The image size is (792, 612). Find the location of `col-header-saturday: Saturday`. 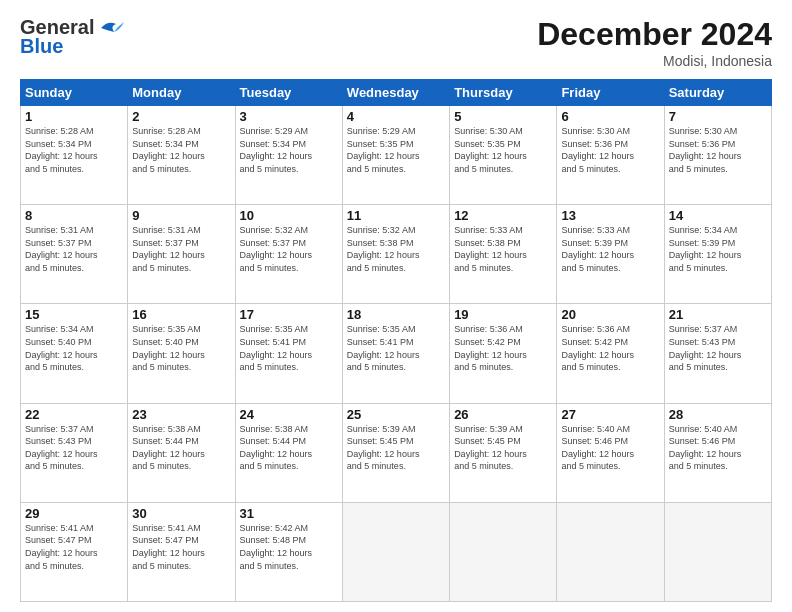

col-header-saturday: Saturday is located at coordinates (718, 93).